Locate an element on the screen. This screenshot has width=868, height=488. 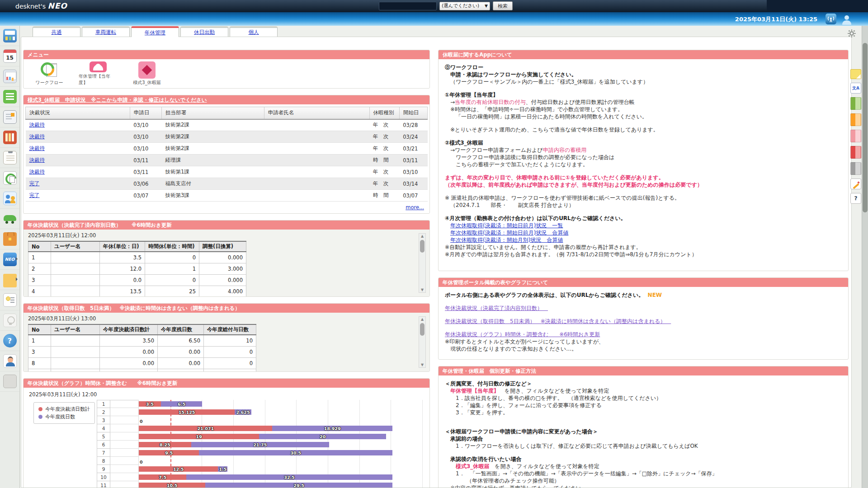
menu-item: ワークフロー is located at coordinates (49, 74).